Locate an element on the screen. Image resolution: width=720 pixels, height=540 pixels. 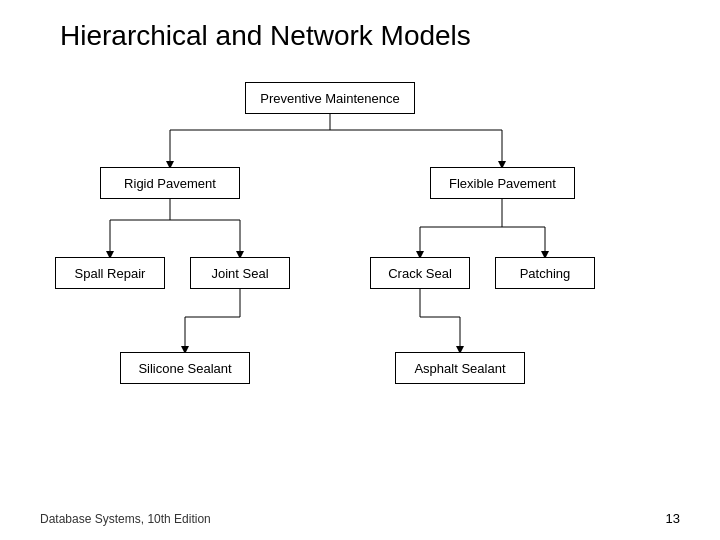
page-number: 13 is located at coordinates (673, 518).